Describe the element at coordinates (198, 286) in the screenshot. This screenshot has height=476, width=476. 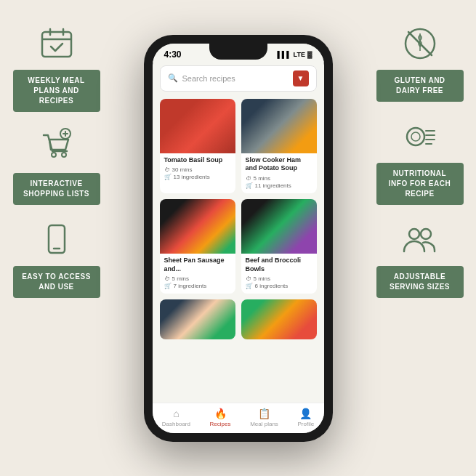
I see `recipe-ingredients-3: 🛒 7 ingredients` at that location.